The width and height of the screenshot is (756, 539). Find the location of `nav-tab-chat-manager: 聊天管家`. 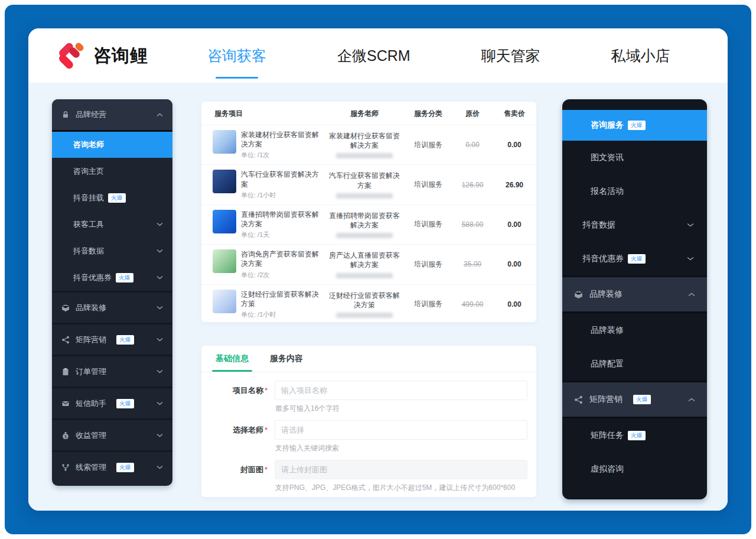

nav-tab-chat-manager: 聊天管家 is located at coordinates (511, 56).